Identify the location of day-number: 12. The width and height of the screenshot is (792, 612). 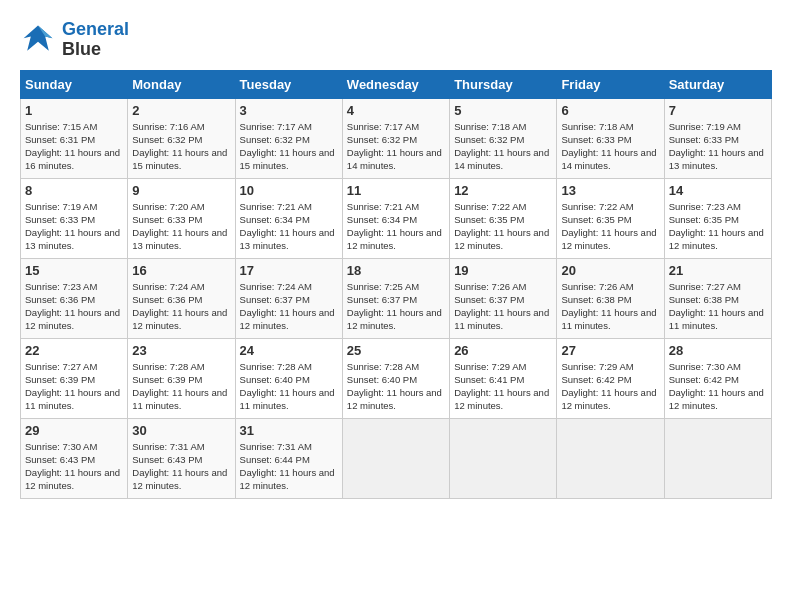
(503, 190).